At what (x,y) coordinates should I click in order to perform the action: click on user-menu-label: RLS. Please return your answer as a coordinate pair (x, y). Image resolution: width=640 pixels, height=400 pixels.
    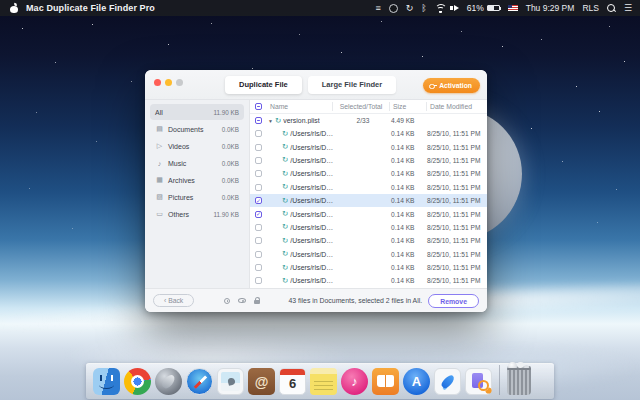
    Looking at the image, I should click on (590, 8).